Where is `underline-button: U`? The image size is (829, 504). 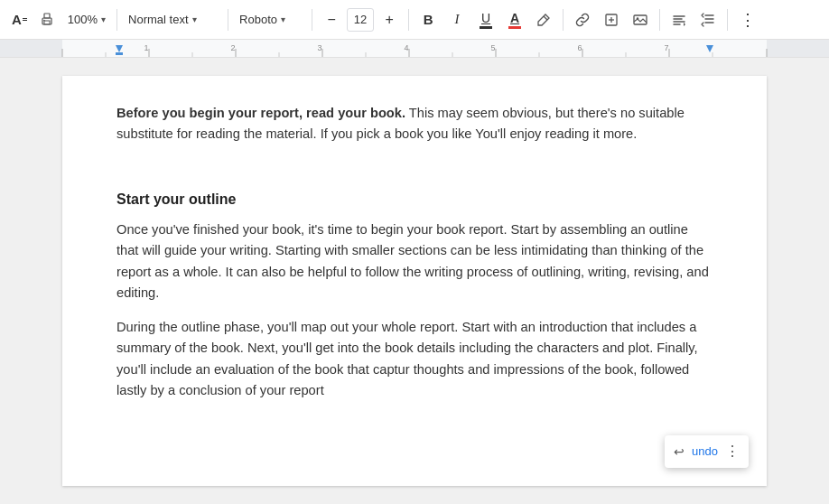
underline-button: U is located at coordinates (486, 20).